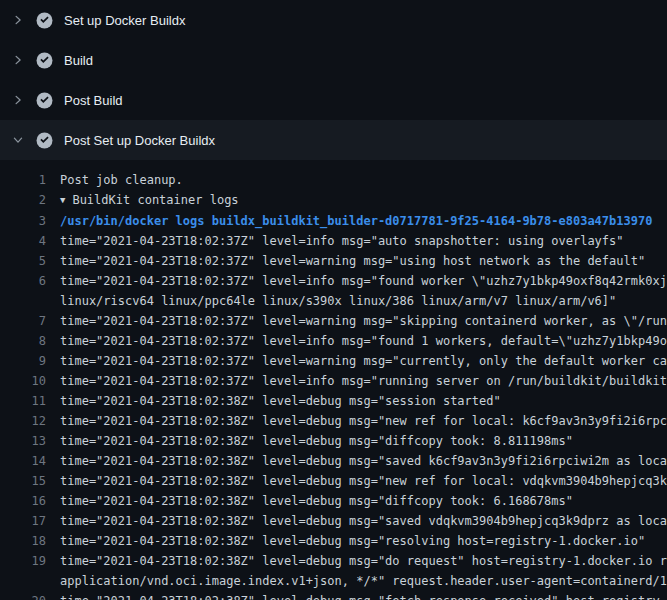  What do you see at coordinates (140, 140) in the screenshot?
I see `step-title: Post Set up Docker Buildx` at bounding box center [140, 140].